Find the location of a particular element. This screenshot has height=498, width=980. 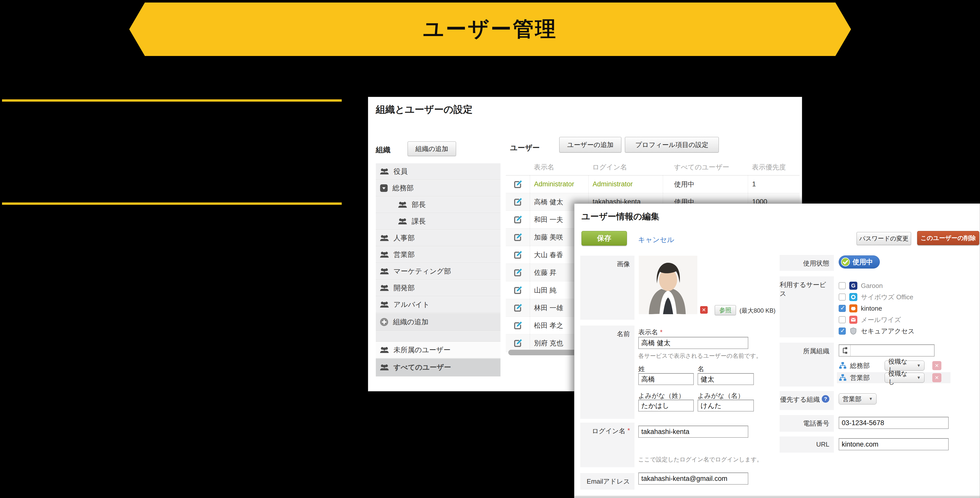

org-tree-picker-icon is located at coordinates (845, 351).